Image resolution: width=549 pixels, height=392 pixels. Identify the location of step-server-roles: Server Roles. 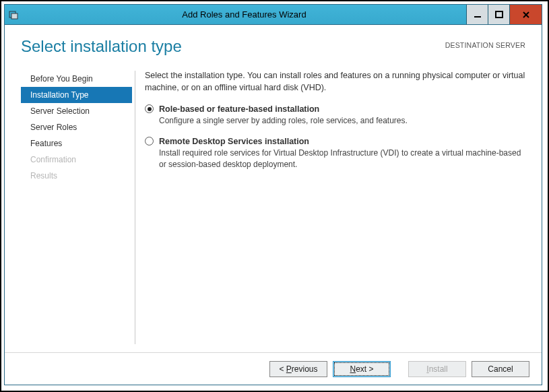
(77, 127).